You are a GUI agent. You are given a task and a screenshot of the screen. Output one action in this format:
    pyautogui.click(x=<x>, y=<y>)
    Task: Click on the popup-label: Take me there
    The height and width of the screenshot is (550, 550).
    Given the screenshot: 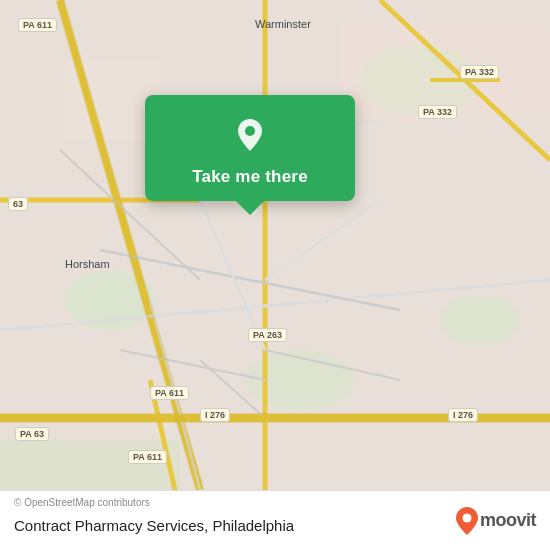 What is the action you would take?
    pyautogui.click(x=250, y=177)
    